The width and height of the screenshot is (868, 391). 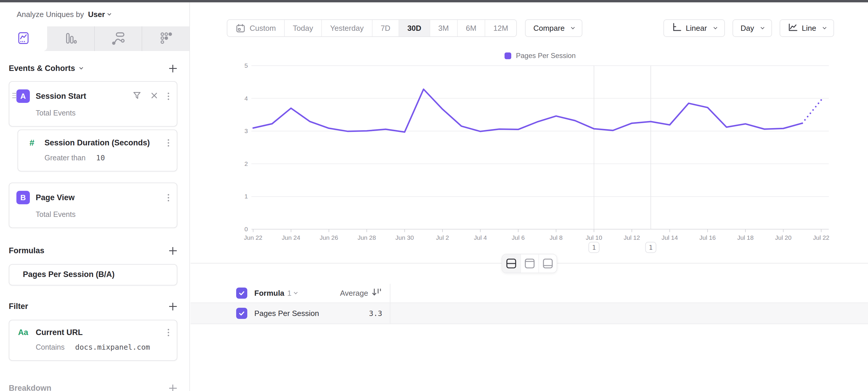 I want to click on results-table: Formula 1 Average, so click(x=529, y=304).